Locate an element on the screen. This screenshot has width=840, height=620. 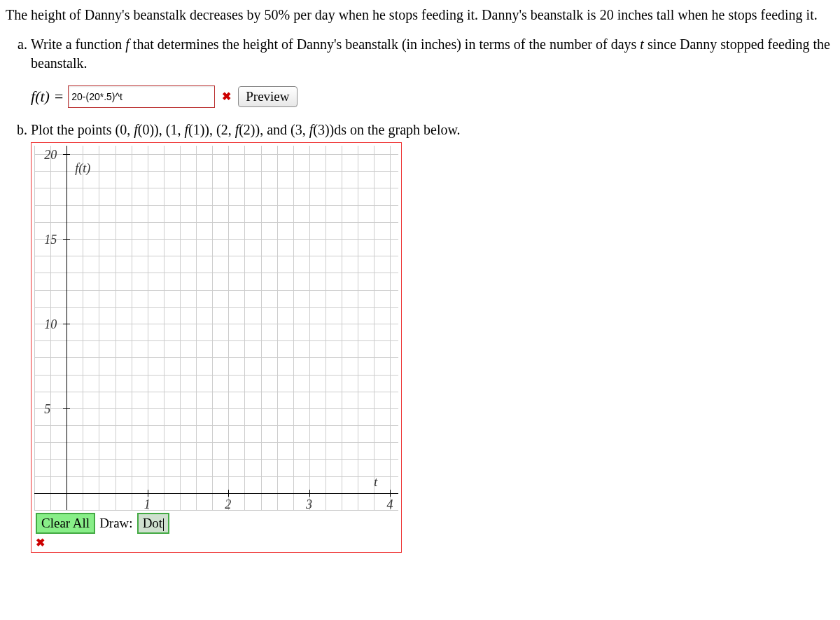
answer-input is located at coordinates (141, 97).